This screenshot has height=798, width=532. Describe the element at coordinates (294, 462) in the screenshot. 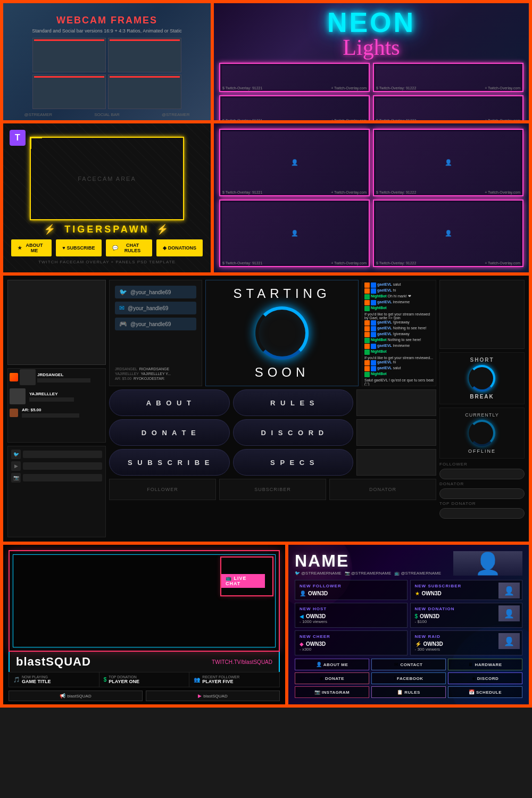

I see `specs-nav-btn: S P E C S` at that location.